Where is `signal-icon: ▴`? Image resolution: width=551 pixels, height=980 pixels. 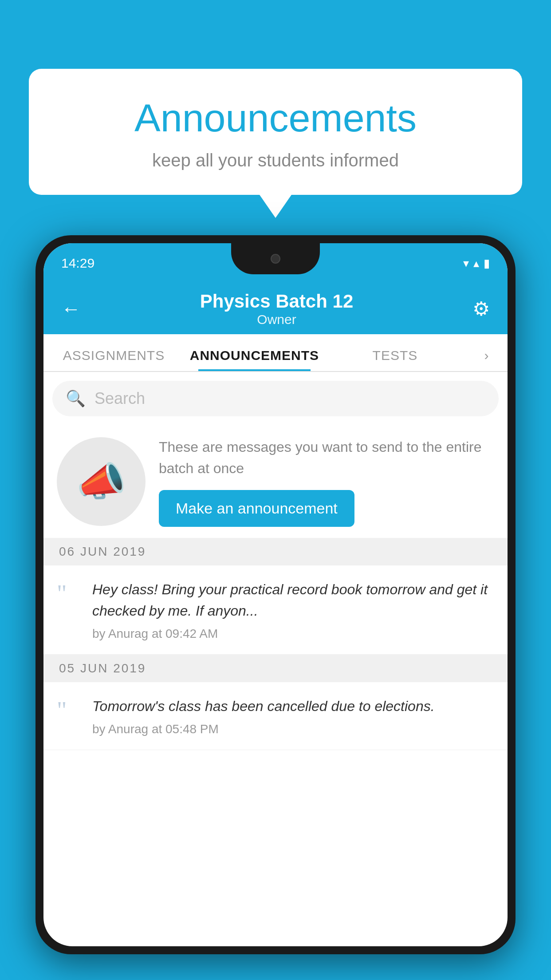 signal-icon: ▴ is located at coordinates (476, 264).